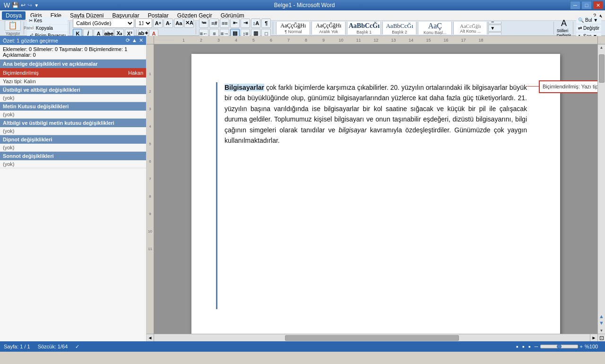  I want to click on review-stats-text: Eklemeler: 0 Silmeler: 0 Taşımalar: 0 Bi…, so click(73, 49).